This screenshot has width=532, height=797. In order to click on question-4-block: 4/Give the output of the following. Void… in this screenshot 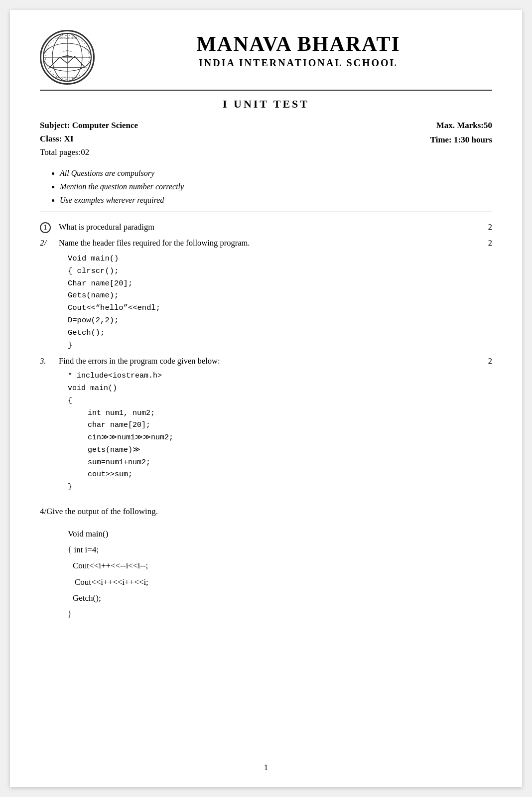, I will do `click(266, 564)`.